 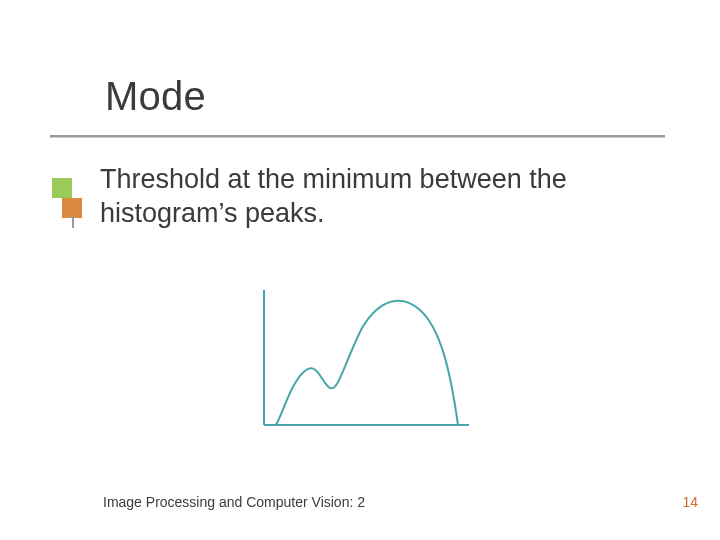 What do you see at coordinates (367, 363) in the screenshot?
I see `histogram-curve` at bounding box center [367, 363].